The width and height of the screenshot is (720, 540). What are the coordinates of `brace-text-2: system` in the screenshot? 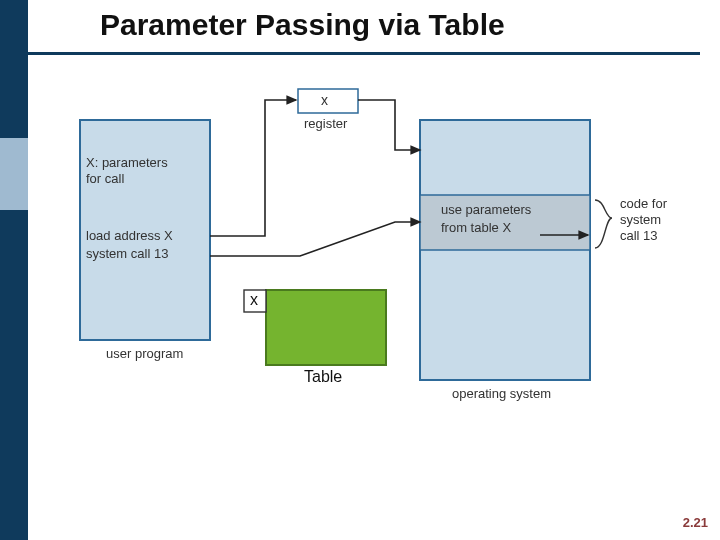 It's located at (640, 220).